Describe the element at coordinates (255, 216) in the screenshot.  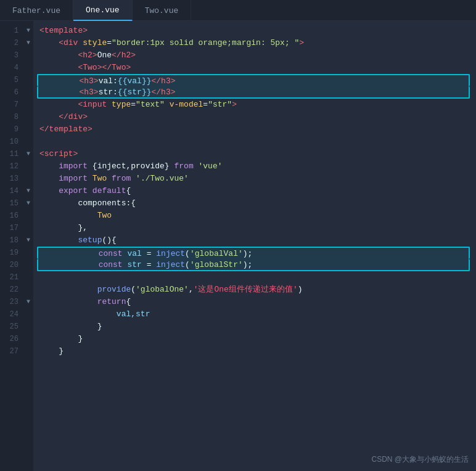
I see `code-line: Two` at that location.